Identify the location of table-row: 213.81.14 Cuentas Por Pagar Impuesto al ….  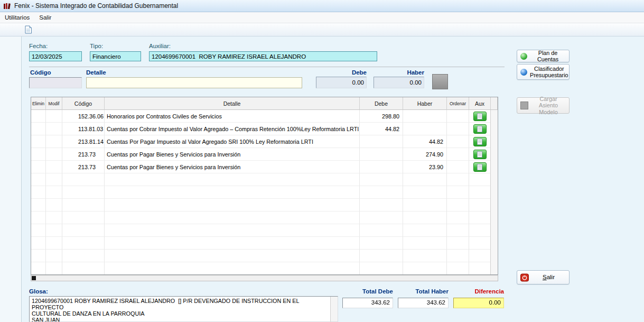
(264, 142).